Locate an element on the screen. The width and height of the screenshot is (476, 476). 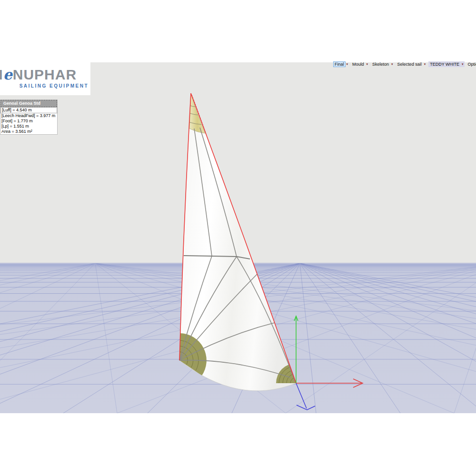
brand-name: NeNUPHAR is located at coordinates (38, 74).